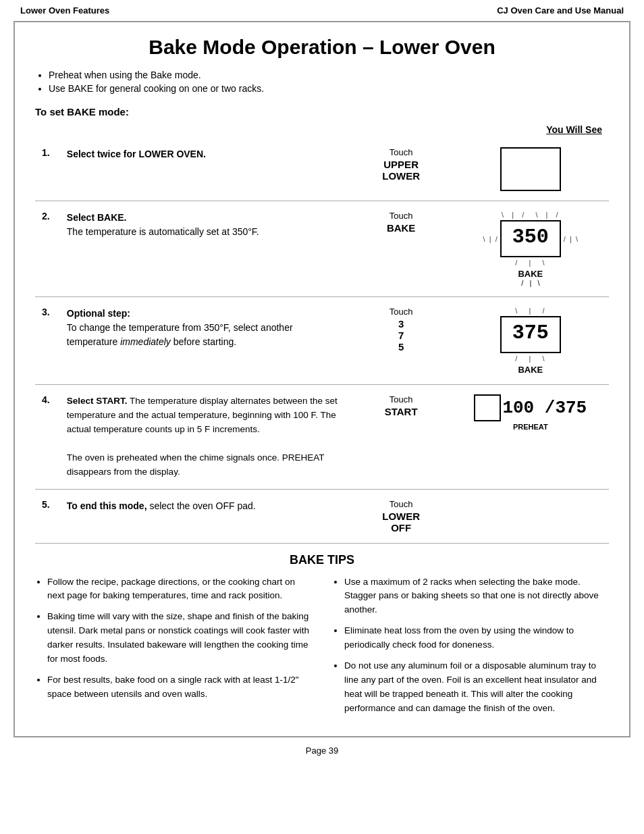  Describe the element at coordinates (531, 370) in the screenshot. I see `bake-label-3: BAKE` at that location.